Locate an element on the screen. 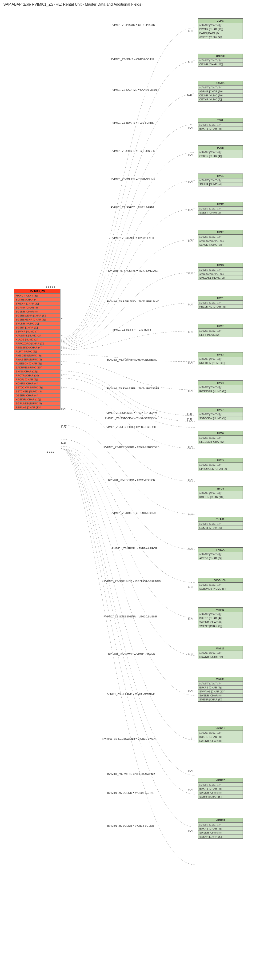 Image resolution: width=276 pixels, height=980 pixels. ref-field: DATBI [DATS (8)] is located at coordinates (220, 33).